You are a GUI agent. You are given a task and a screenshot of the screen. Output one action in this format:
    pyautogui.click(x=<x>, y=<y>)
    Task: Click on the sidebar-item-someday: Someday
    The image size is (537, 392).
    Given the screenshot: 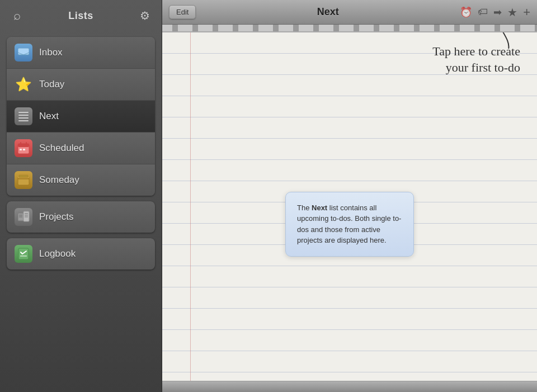 What is the action you would take?
    pyautogui.click(x=81, y=180)
    